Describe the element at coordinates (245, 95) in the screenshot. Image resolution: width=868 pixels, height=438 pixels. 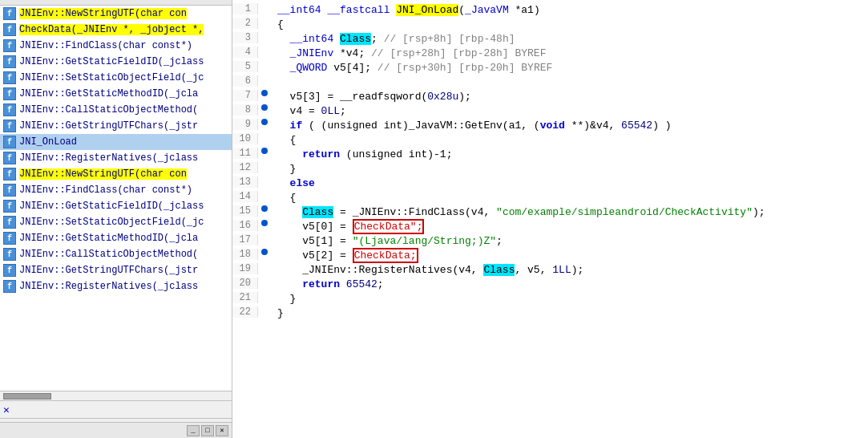
I see `line-number: 7` at that location.